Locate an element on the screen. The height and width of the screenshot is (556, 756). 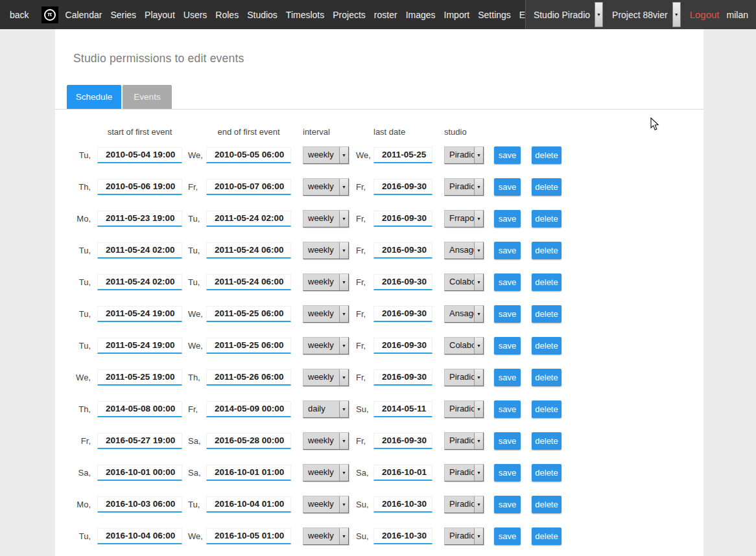
nav-item-studios: Studios is located at coordinates (262, 15).